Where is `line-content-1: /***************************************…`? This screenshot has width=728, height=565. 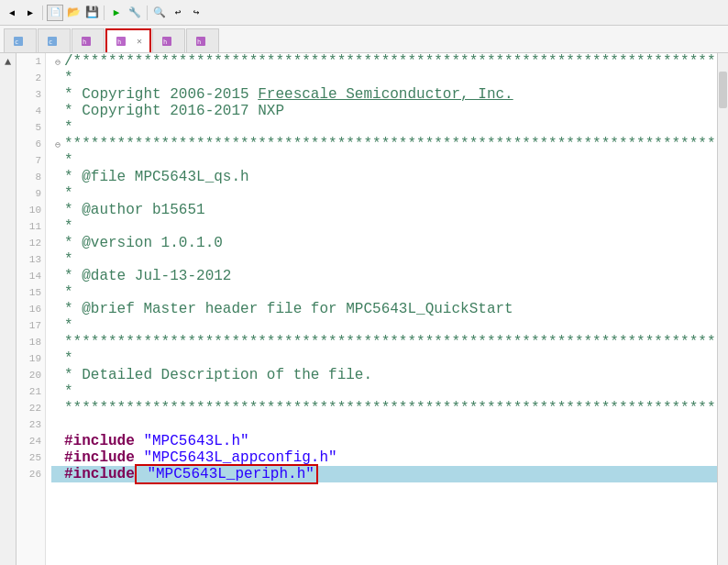 line-content-1: /***************************************… is located at coordinates (391, 61).